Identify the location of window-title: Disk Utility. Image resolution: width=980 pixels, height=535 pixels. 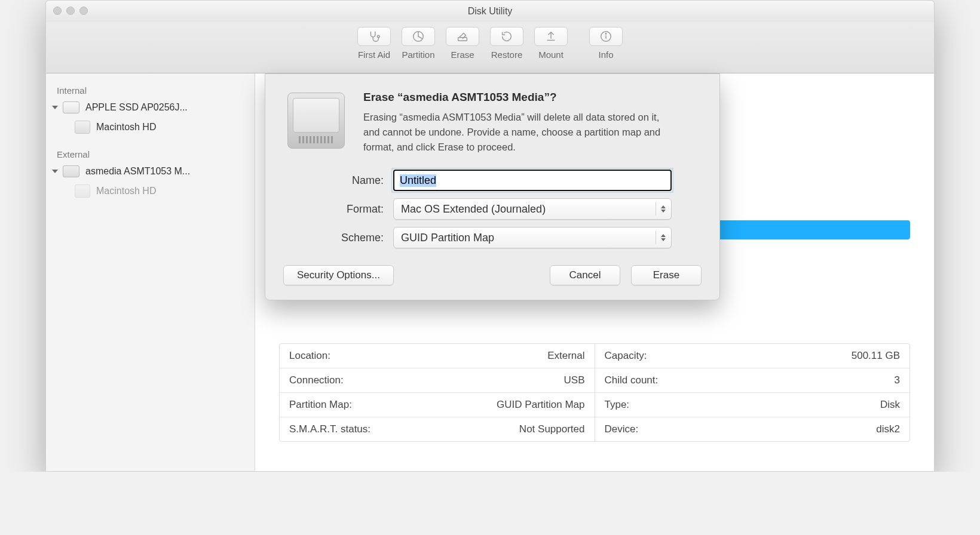
(490, 11).